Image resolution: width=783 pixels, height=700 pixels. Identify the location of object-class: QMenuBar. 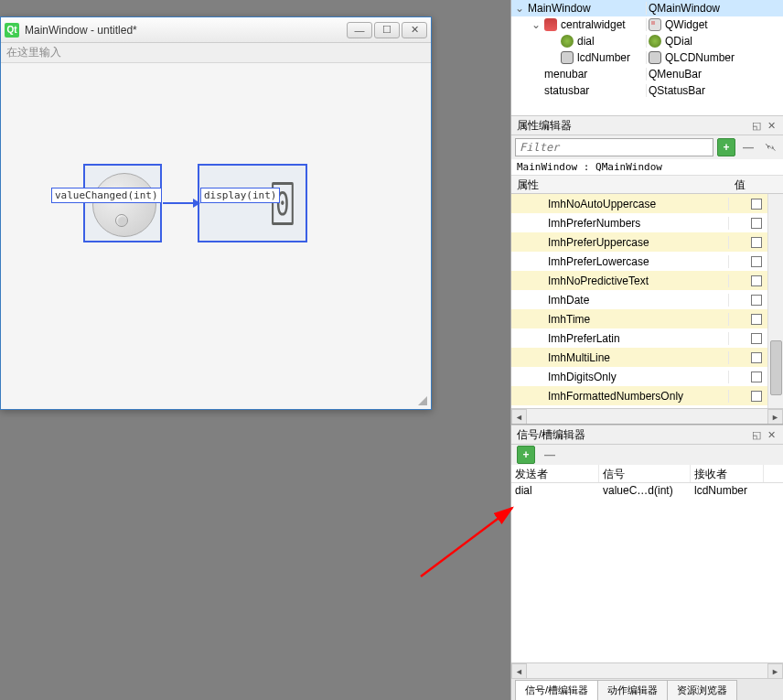
(675, 74).